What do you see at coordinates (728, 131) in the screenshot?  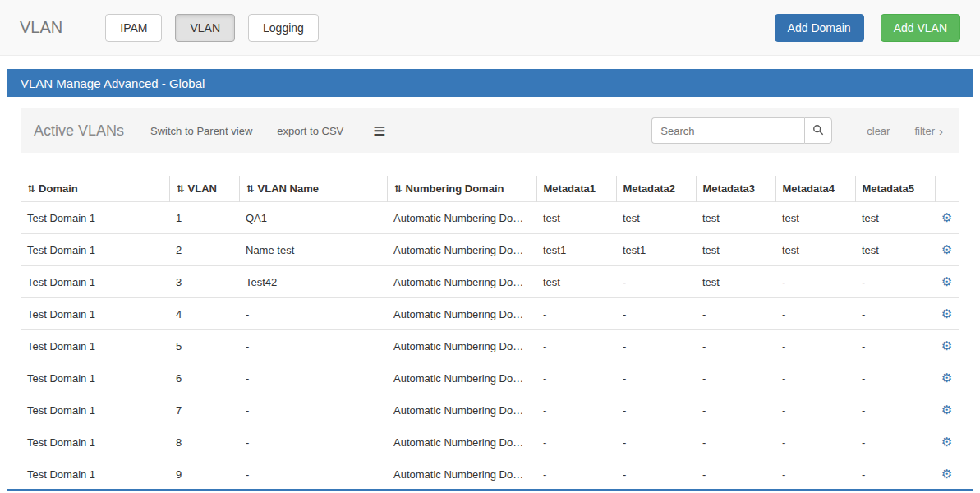 I see `search-input` at bounding box center [728, 131].